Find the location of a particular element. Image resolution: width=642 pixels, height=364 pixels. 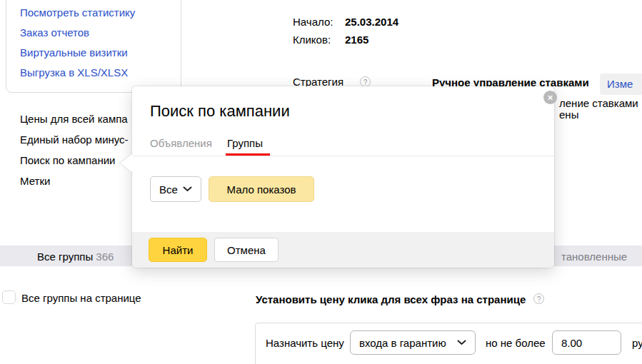

low-impressions-filter-chip: Мало показов is located at coordinates (261, 189).